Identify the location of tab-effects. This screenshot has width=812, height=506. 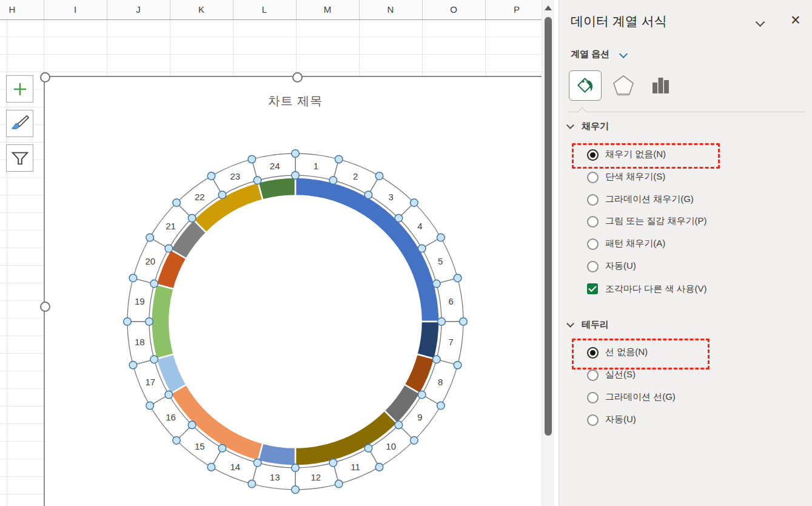
(623, 85).